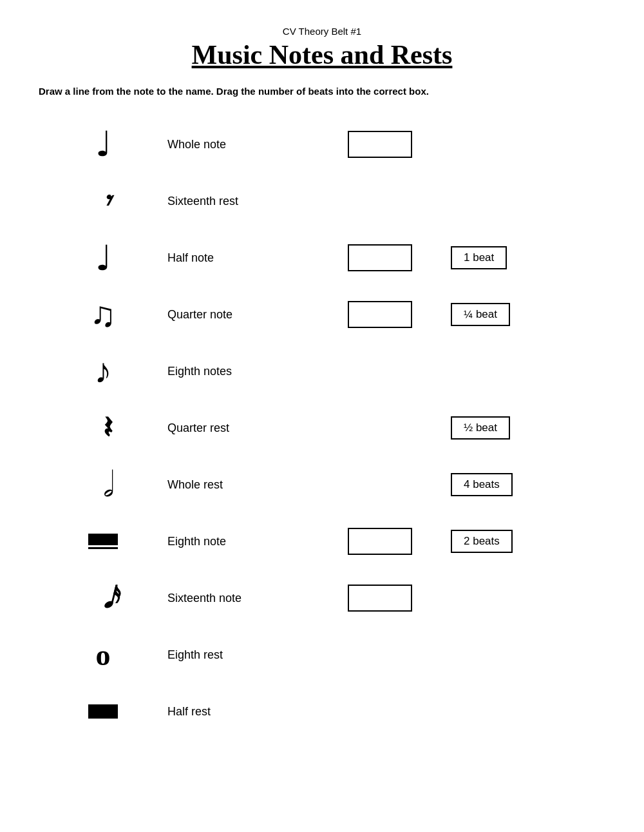  Describe the element at coordinates (103, 371) in the screenshot. I see `symbol-col: ♪` at that location.